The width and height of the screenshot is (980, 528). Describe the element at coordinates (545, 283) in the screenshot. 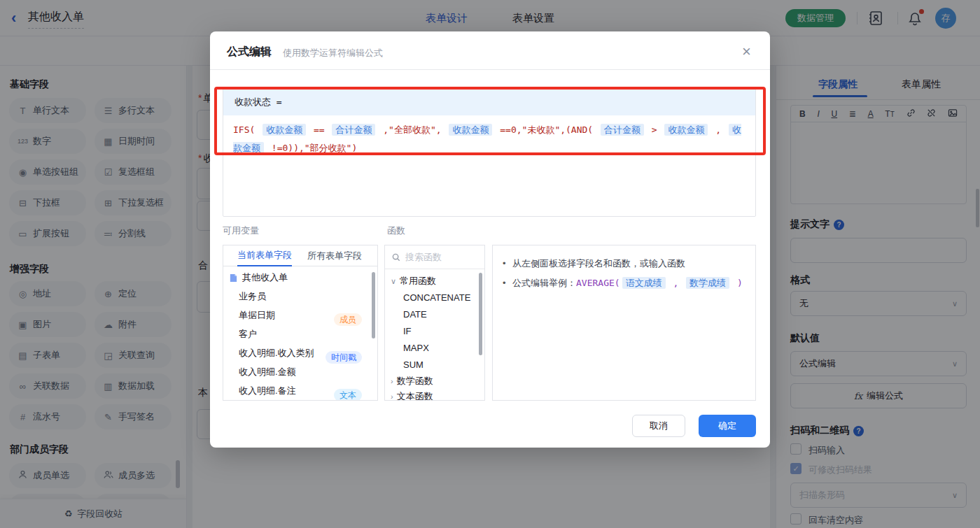

I see `help-example-prefix: 公式编辑举例：` at that location.